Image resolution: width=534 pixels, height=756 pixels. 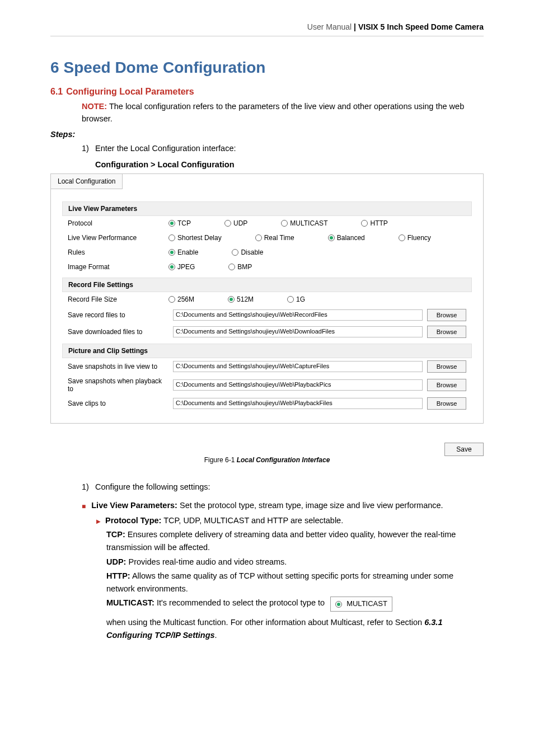 What do you see at coordinates (130, 92) in the screenshot?
I see `section-title: Configuring Local Parameters` at bounding box center [130, 92].